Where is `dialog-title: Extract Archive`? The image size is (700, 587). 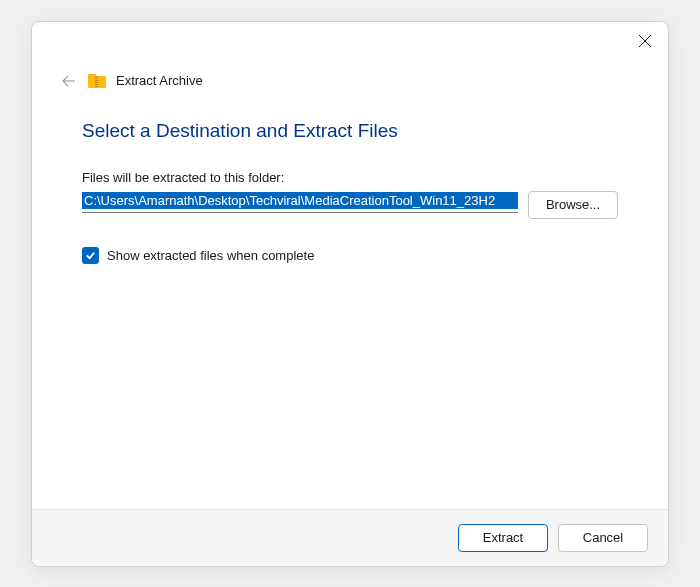
dialog-title: Extract Archive is located at coordinates (160, 80).